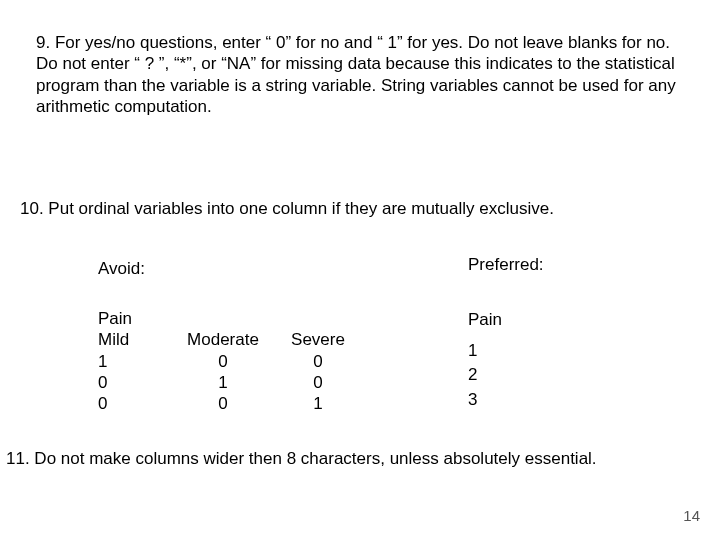 The height and width of the screenshot is (540, 720). Describe the element at coordinates (228, 382) in the screenshot. I see `table-row: 0 1 0` at that location.